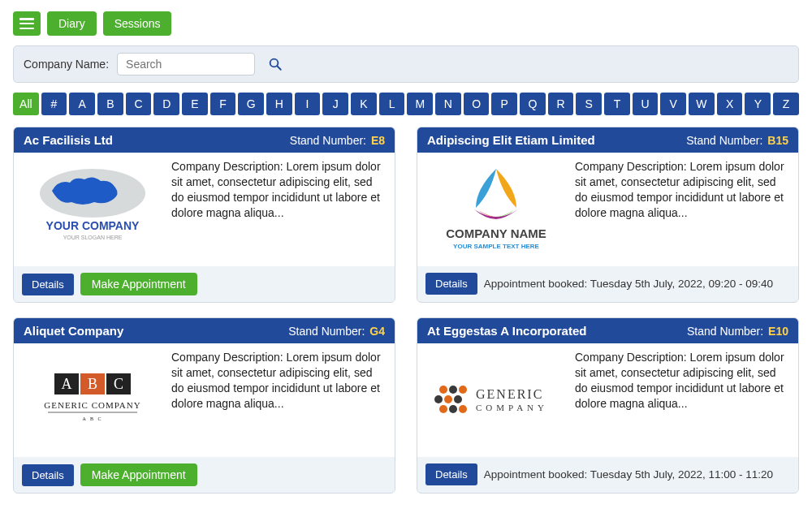 The width and height of the screenshot is (812, 513). Describe the element at coordinates (377, 331) in the screenshot. I see `stand-value: G4` at that location.